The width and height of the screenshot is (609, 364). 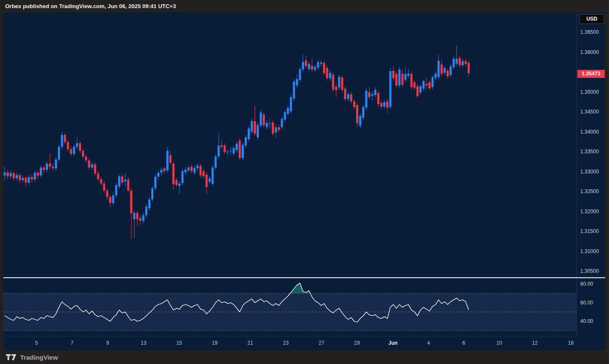 I want to click on price-axis-label: 1.35000, so click(x=590, y=92).